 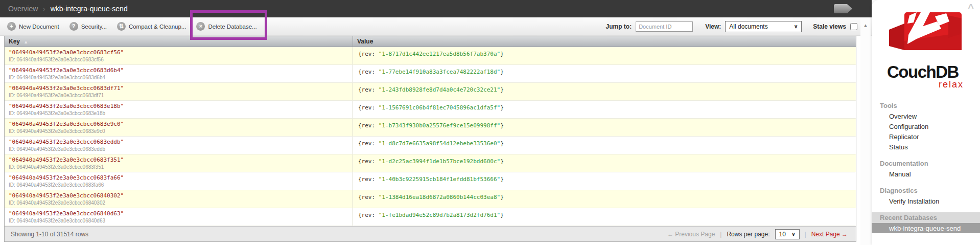 What do you see at coordinates (604, 92) in the screenshot?
I see `value-cell: {rev: "1-243fdb8928fe8d7d4a0c4e720c32ce2…` at bounding box center [604, 92].